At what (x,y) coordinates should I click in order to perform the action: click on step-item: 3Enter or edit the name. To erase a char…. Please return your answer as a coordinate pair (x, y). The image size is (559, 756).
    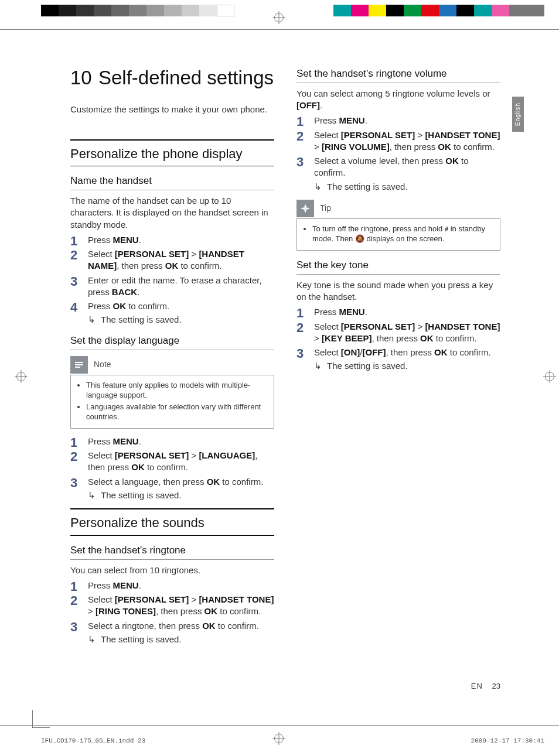
    Looking at the image, I should click on (172, 287).